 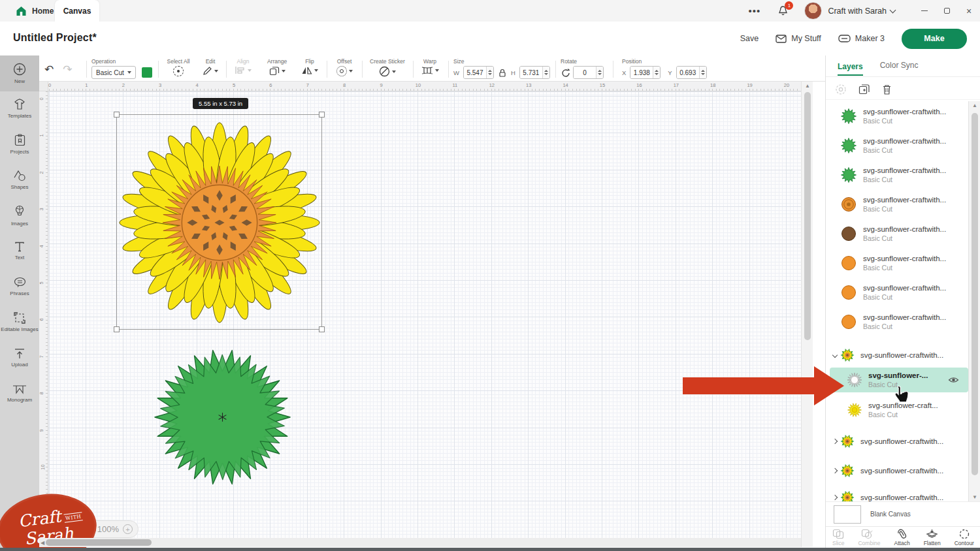 I want to click on rotate-stepper, so click(x=600, y=72).